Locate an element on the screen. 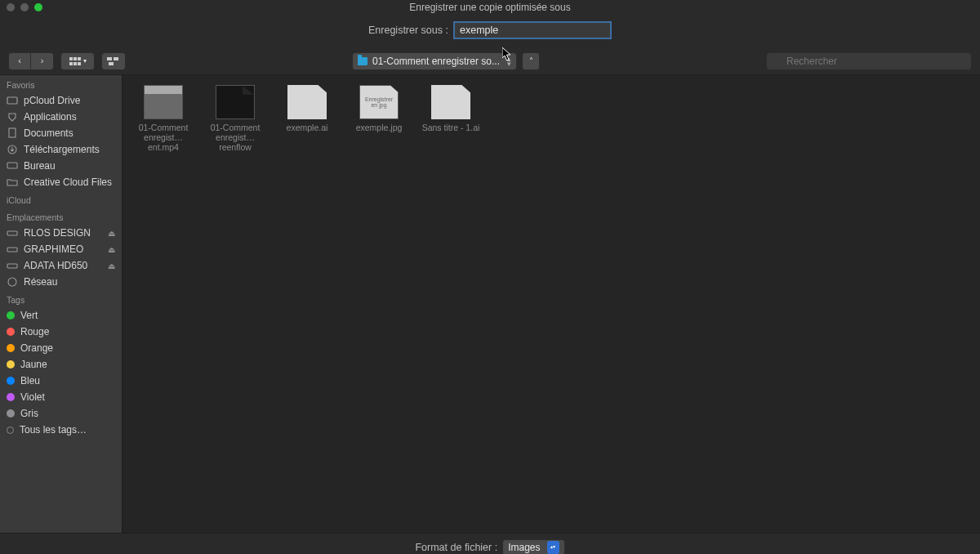 This screenshot has height=554, width=980. filename-input is located at coordinates (532, 30).